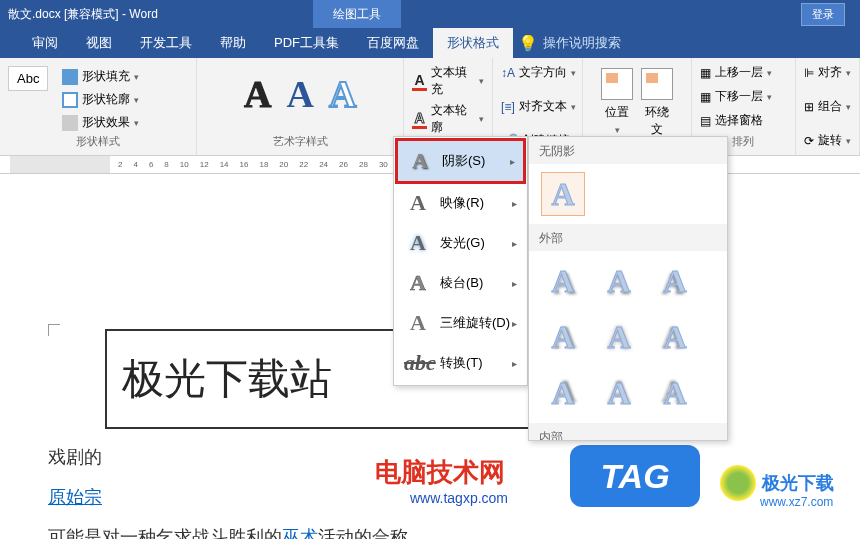  Describe the element at coordinates (342, 94) in the screenshot. I see `wordart-style-3: A` at that location.